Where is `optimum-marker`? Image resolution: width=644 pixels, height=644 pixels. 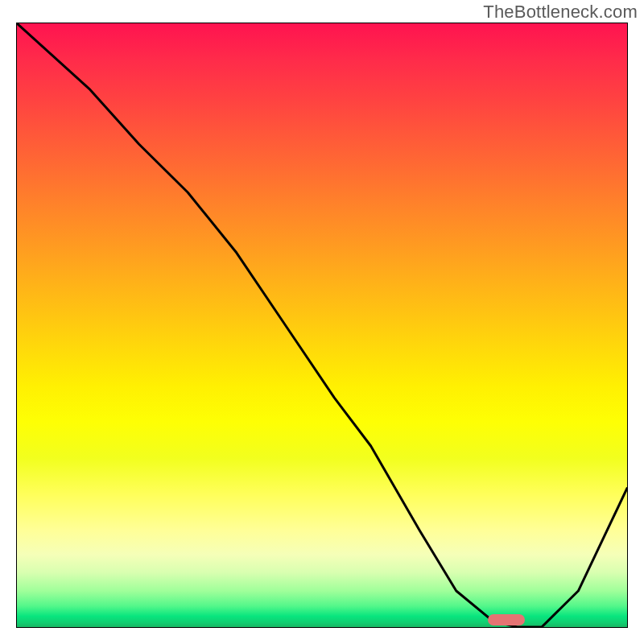 optimum-marker is located at coordinates (506, 620).